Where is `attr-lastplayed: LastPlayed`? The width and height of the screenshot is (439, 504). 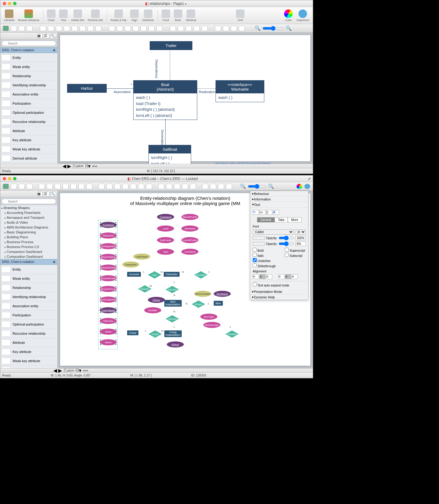
attr-lastplayed: LastPlayed is located at coordinates (142, 257).